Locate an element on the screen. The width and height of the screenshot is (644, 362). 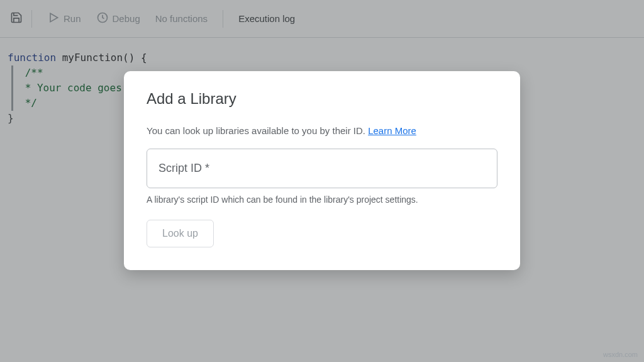
dialog-description: You can look up libraries available to y… is located at coordinates (322, 131).